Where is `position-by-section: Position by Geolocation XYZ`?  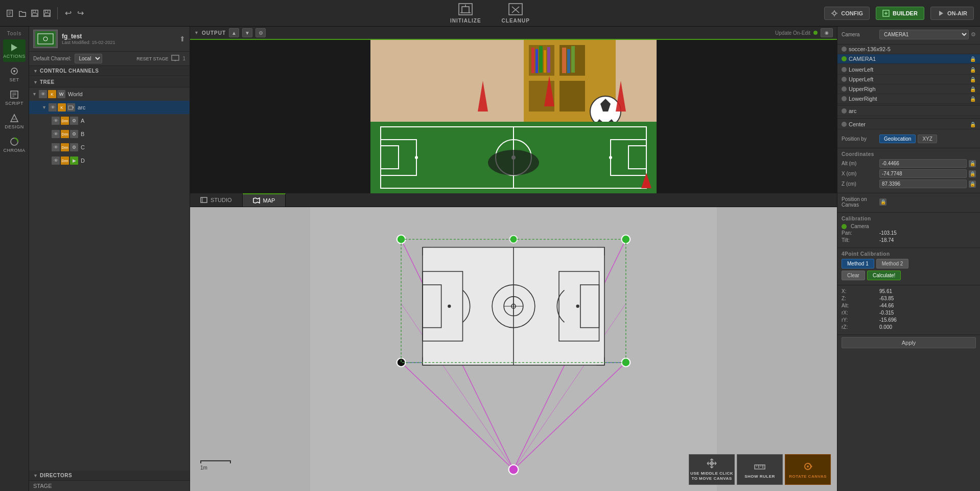 position-by-section: Position by Geolocation XYZ is located at coordinates (908, 140).